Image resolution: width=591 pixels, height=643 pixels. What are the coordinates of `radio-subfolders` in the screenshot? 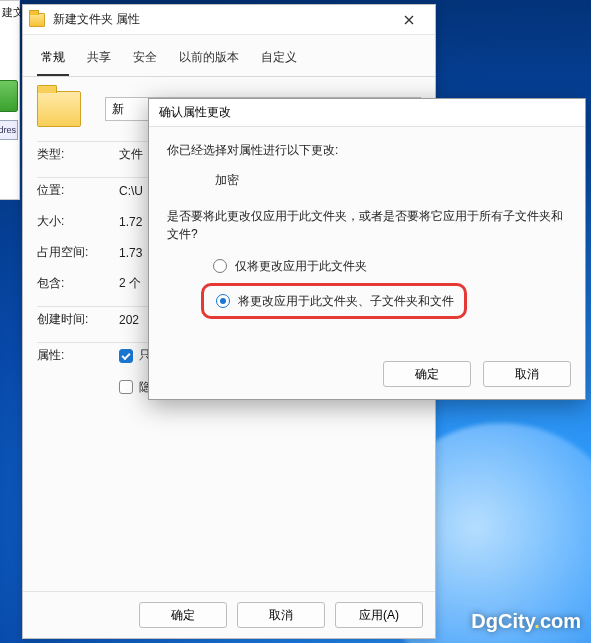 It's located at (223, 301).